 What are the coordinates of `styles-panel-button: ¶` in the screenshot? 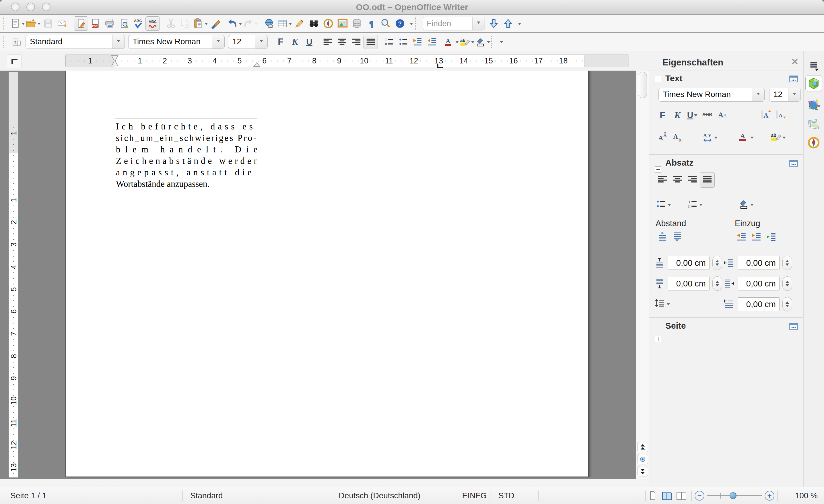 It's located at (17, 42).